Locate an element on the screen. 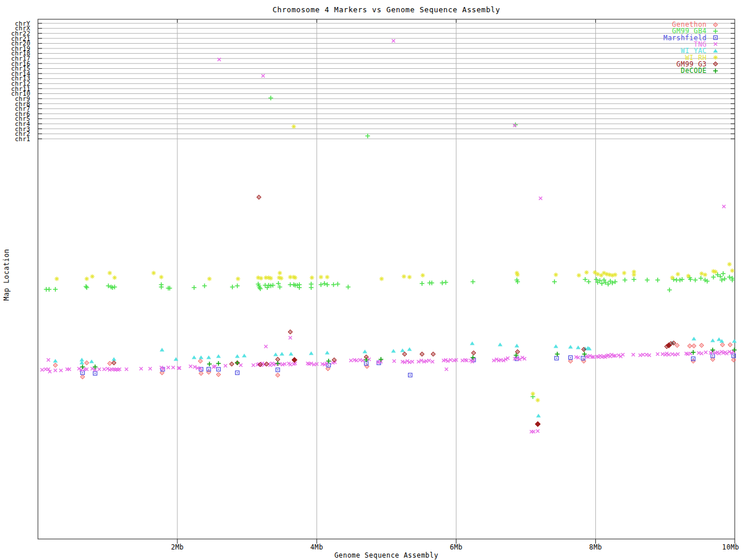 The width and height of the screenshot is (747, 560). x-axis-tick-label: 8Mb is located at coordinates (596, 547).